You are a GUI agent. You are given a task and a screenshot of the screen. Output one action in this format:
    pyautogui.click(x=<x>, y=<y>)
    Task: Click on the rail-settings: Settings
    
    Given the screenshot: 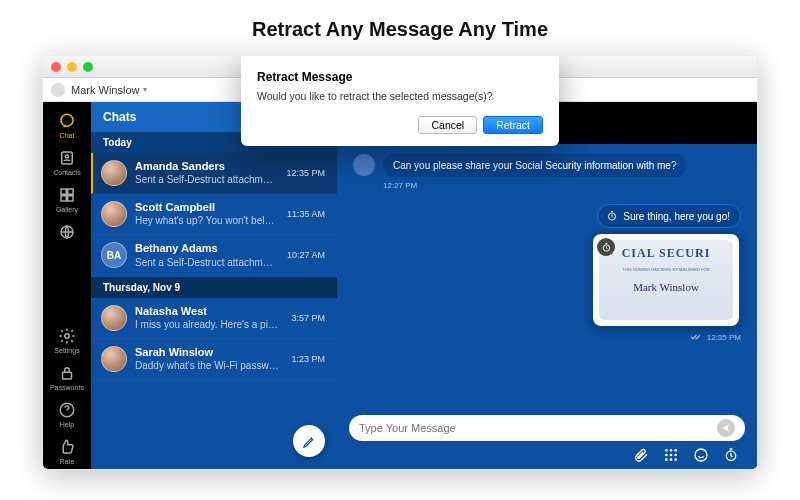 What is the action you would take?
    pyautogui.click(x=67, y=340)
    